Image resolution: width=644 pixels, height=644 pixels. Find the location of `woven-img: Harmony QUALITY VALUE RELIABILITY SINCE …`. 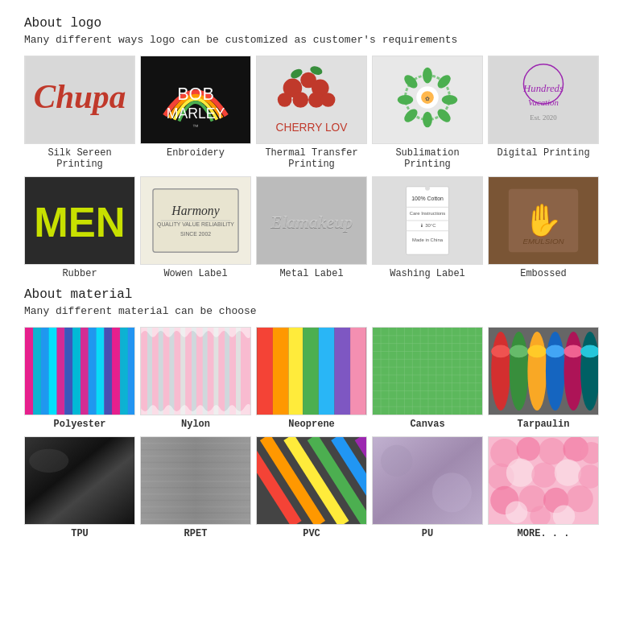

woven-img: Harmony QUALITY VALUE RELIABILITY SINCE … is located at coordinates (196, 221).